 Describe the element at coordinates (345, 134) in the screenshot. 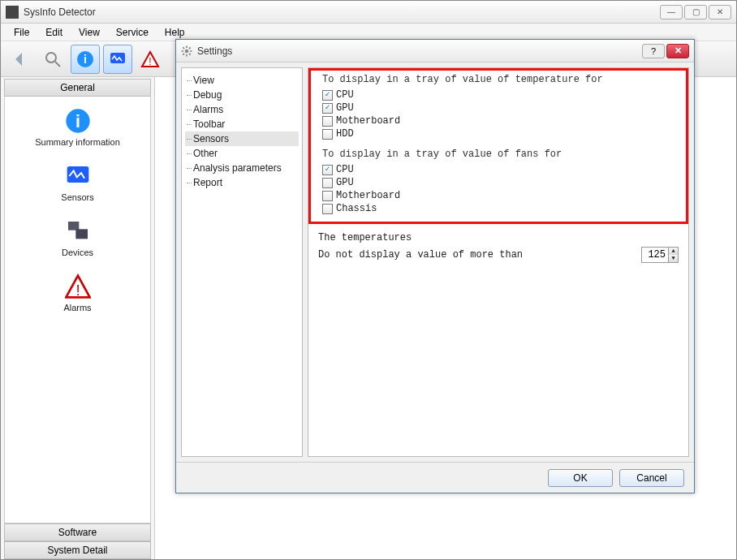

I see `checkbox-label: HDD` at that location.